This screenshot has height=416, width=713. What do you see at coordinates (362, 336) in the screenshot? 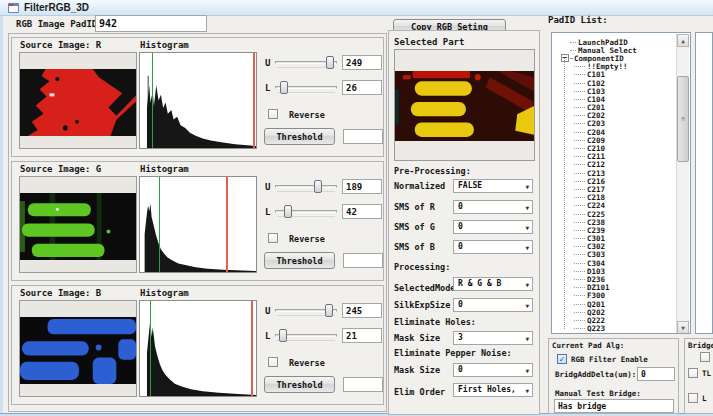
I see `l-value-input-b` at bounding box center [362, 336].